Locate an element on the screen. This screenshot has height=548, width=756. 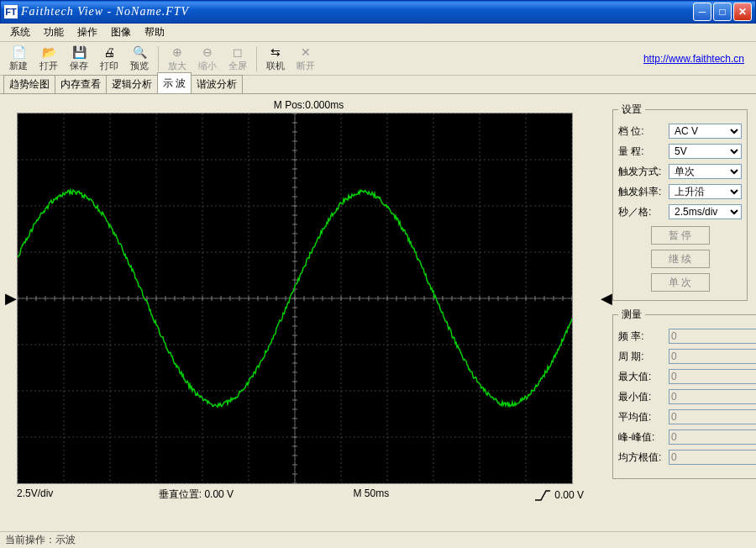
timediv-label: 秒／格: is located at coordinates (642, 212).